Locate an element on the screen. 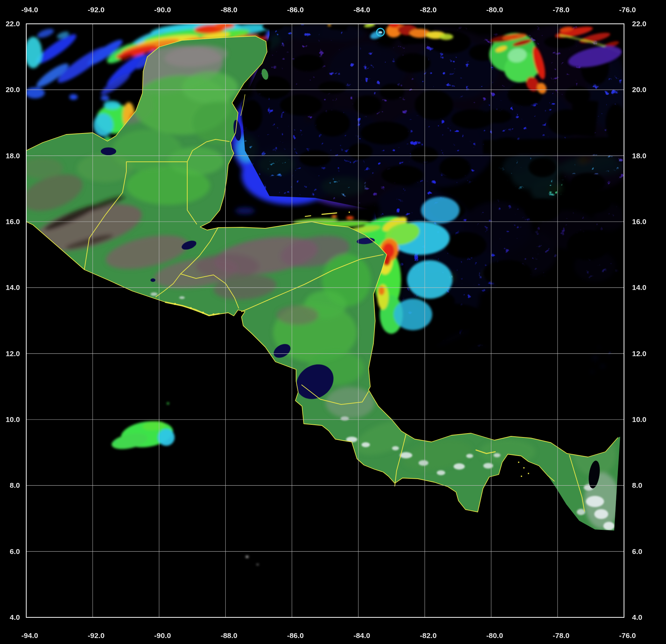 This screenshot has width=666, height=644. lon-tick-top-0: -94.0 is located at coordinates (30, 10).